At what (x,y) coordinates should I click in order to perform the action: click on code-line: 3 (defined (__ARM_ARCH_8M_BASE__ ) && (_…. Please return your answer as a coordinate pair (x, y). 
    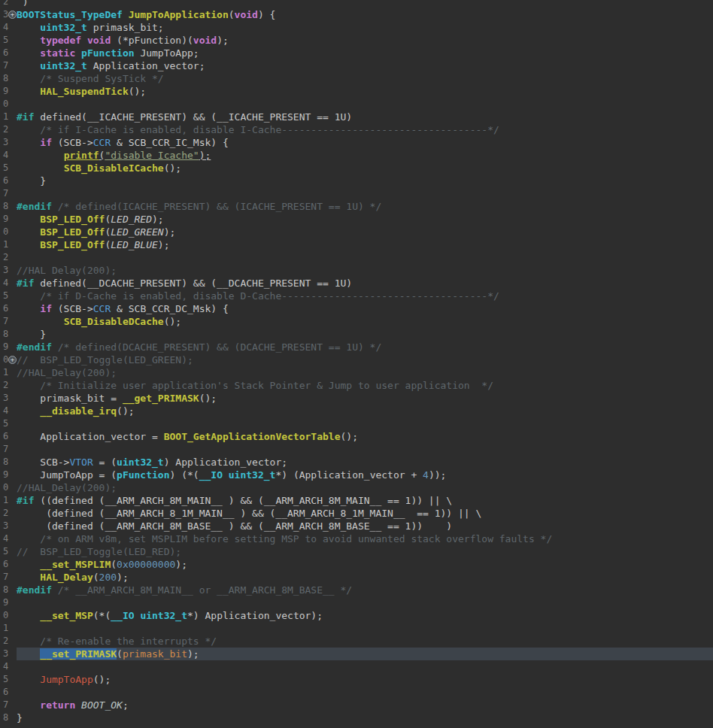
    Looking at the image, I should click on (356, 526).